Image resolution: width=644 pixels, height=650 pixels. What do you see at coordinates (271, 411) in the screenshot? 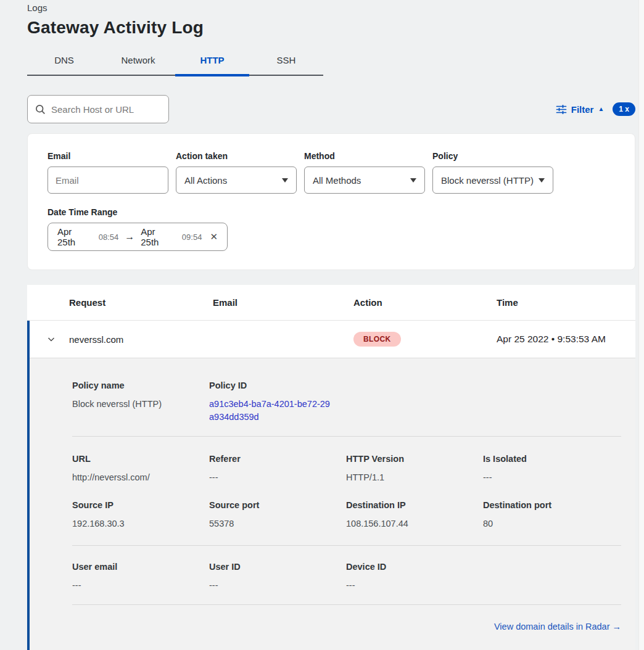
I see `policy-id-link: a91c3eb4-ba7a-4201-be72-29a934dd359d` at bounding box center [271, 411].